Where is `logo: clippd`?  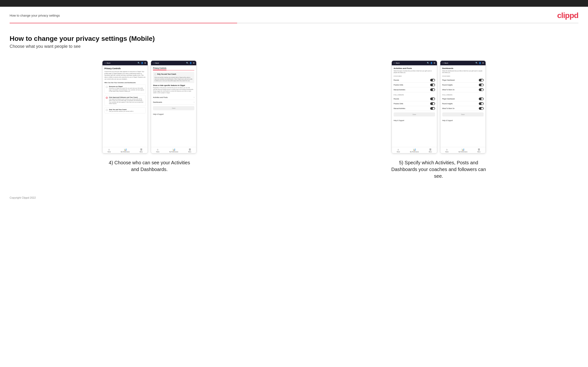 logo: clippd is located at coordinates (568, 16).